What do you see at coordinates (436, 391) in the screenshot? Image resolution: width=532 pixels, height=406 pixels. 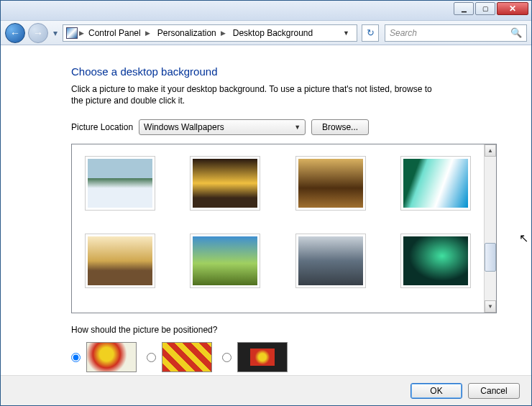 I see `ok-button: OK` at bounding box center [436, 391].